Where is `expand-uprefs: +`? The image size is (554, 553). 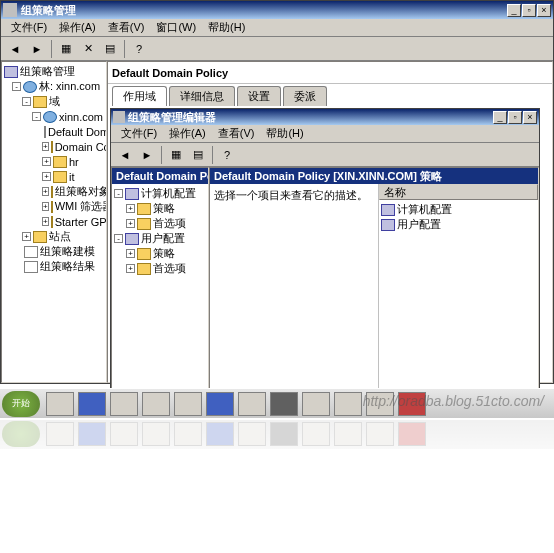
expand-uprefs: + is located at coordinates (130, 268).